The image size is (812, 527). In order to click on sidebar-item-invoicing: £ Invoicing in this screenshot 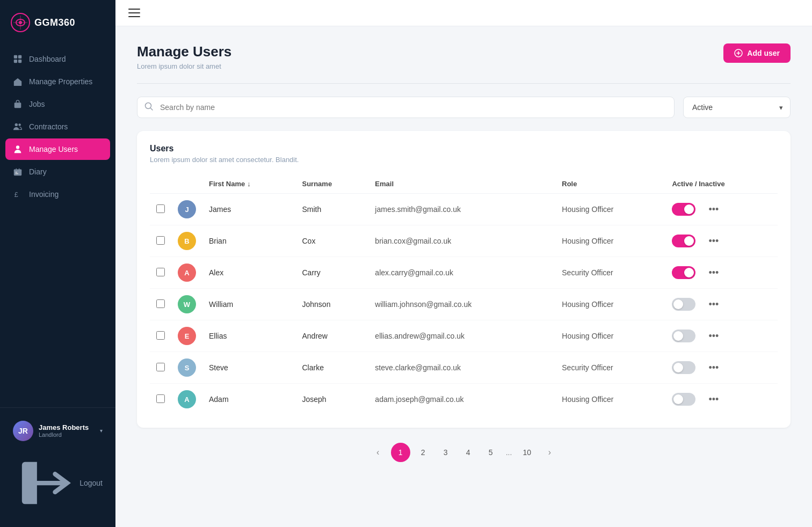, I will do `click(58, 194)`.